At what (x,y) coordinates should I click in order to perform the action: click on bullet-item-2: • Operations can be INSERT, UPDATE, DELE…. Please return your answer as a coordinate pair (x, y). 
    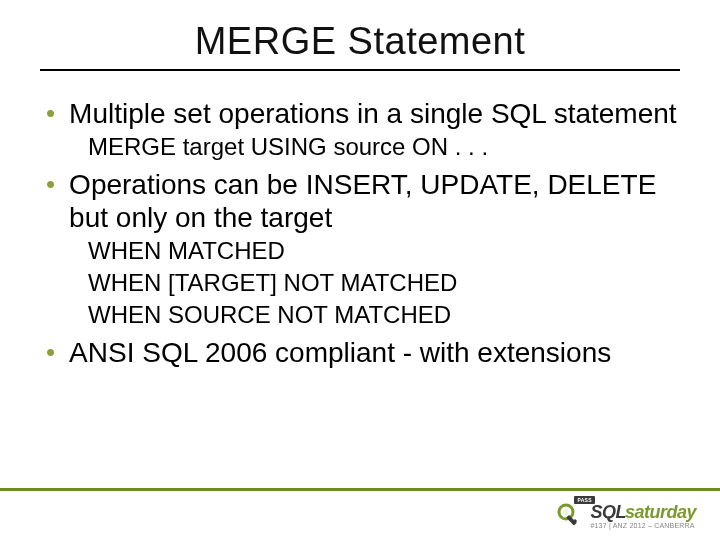
    Looking at the image, I should click on (363, 201).